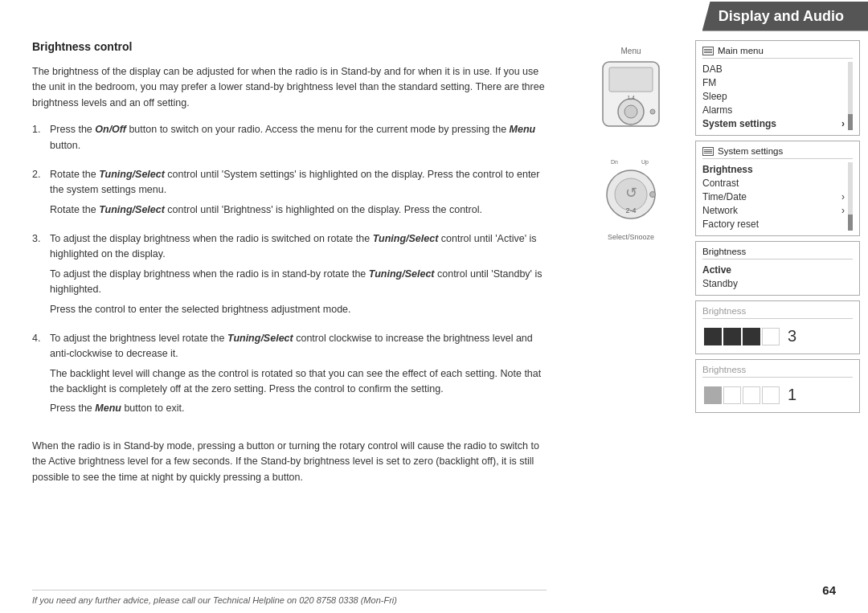 The width and height of the screenshot is (868, 613). I want to click on main-menu-items: DAB FM Sleep Alarms System settings ›, so click(778, 96).